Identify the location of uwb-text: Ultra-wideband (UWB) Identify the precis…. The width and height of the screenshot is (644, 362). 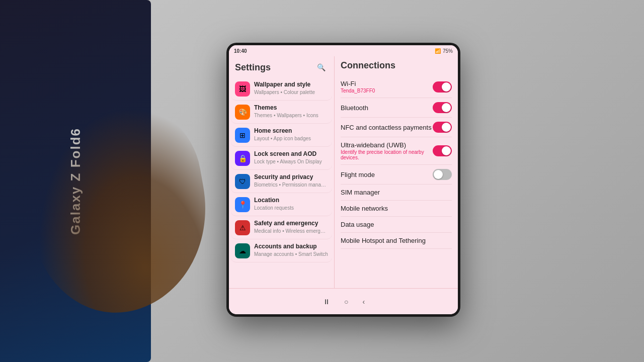
(386, 151).